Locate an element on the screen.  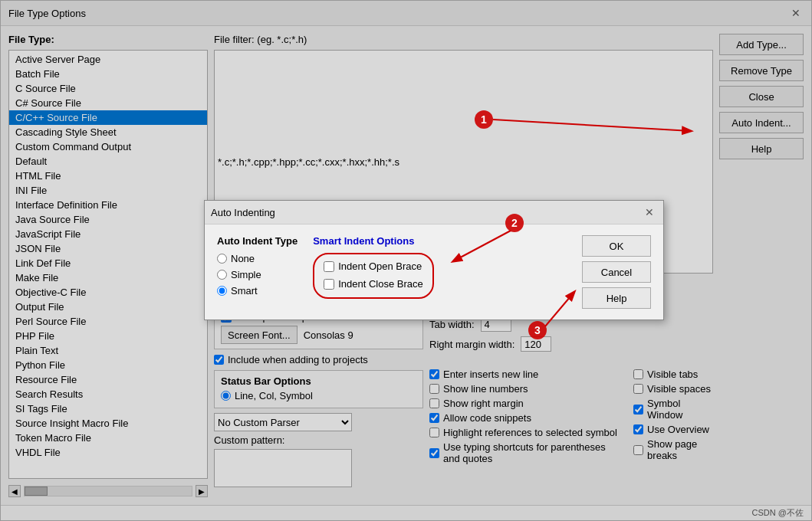
ok-button: OK is located at coordinates (616, 246).